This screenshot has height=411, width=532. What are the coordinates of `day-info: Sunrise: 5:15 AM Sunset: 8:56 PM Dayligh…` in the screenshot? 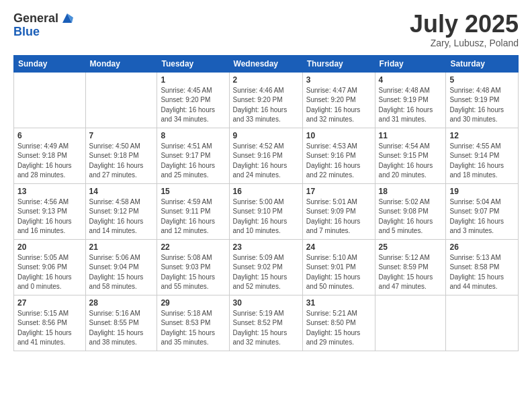 It's located at (50, 328).